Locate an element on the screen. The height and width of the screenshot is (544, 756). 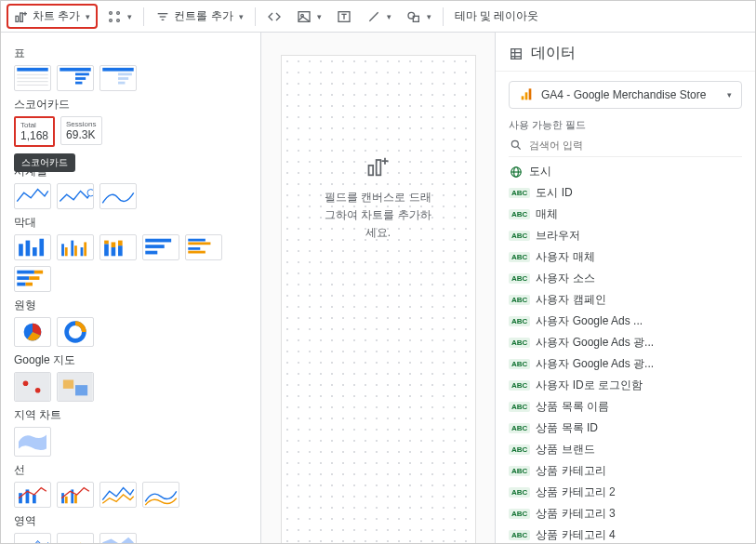
filter-icon is located at coordinates (163, 17).